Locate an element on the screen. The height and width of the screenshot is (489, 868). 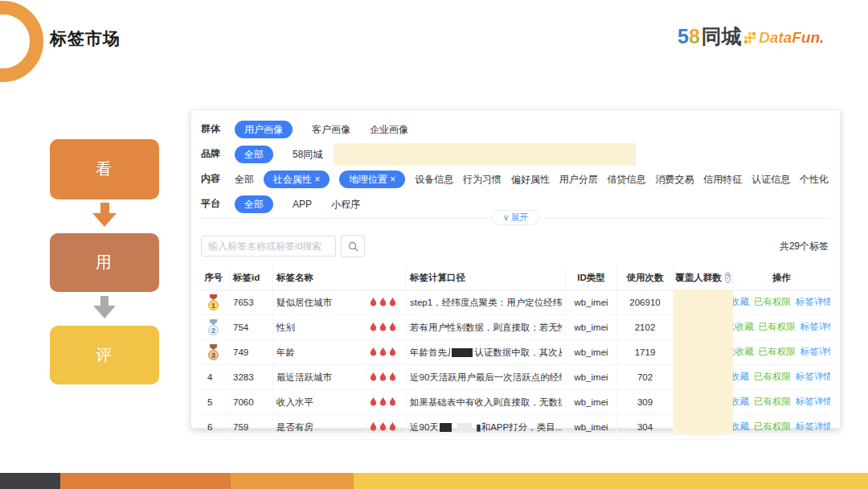
arrow-down-gray-icon is located at coordinates (104, 307).